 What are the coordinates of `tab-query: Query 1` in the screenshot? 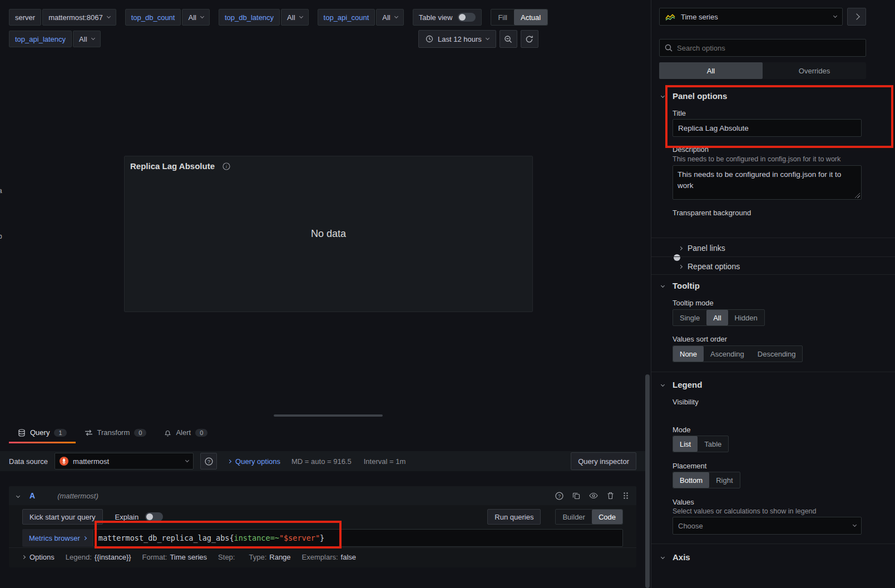 It's located at (42, 434).